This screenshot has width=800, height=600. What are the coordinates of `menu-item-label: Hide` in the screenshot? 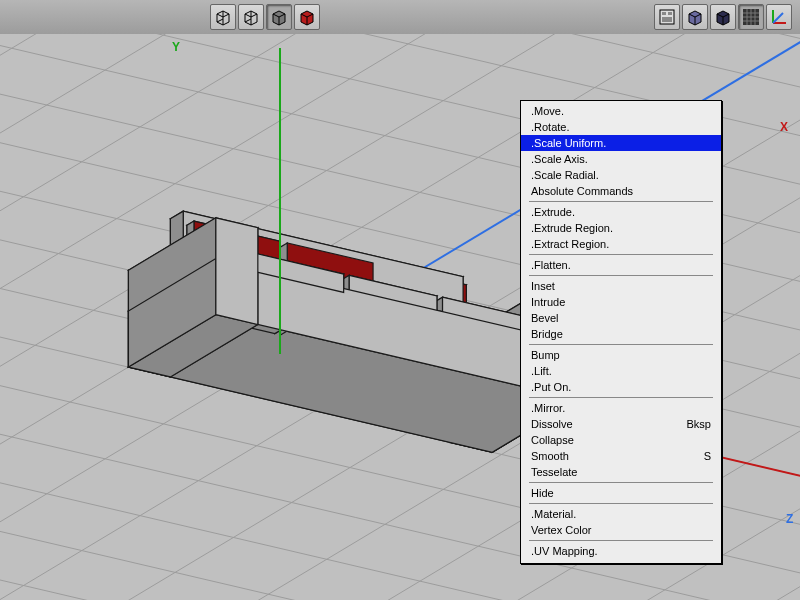 It's located at (542, 493).